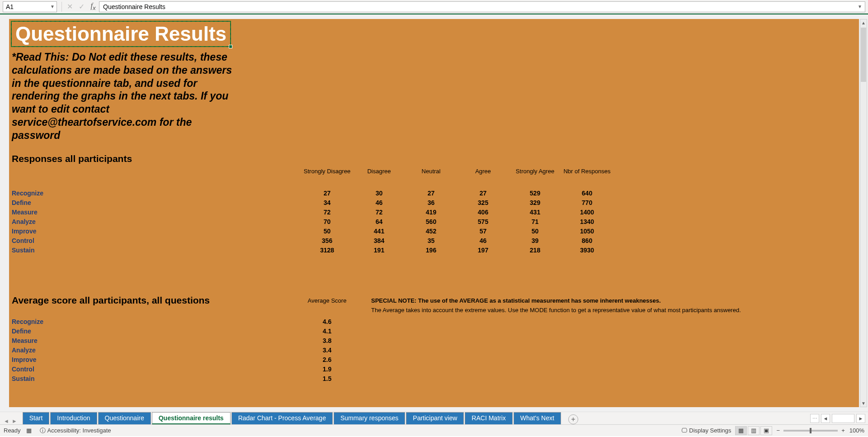  I want to click on cell-value: 64, so click(379, 222).